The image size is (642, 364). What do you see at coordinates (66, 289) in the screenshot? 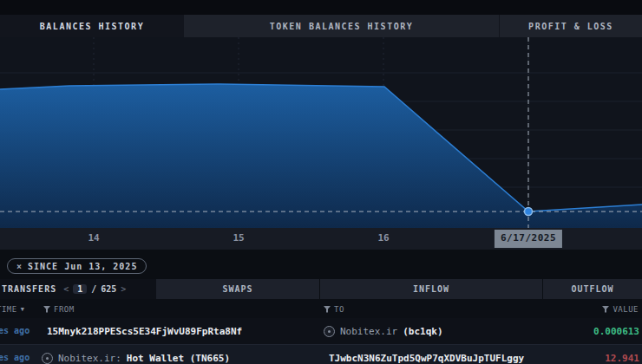
I see `pager-prev-icon: <` at bounding box center [66, 289].